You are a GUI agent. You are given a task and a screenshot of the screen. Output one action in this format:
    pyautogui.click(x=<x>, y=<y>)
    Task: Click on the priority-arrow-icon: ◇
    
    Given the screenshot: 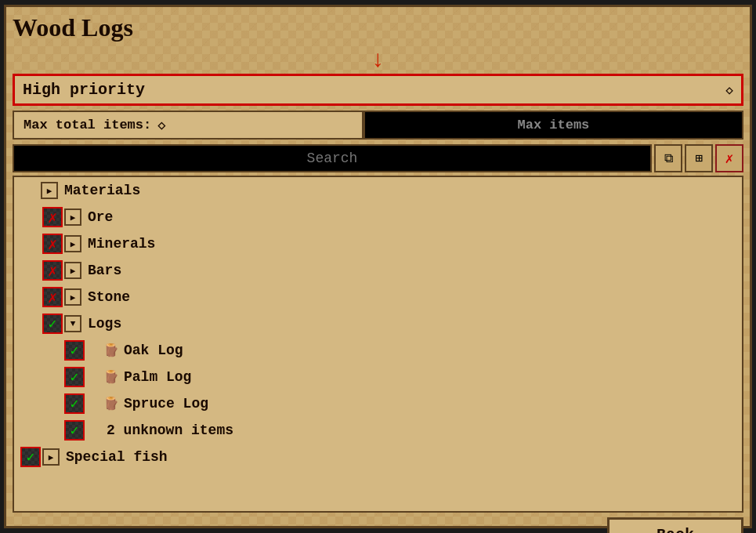 What is the action you would take?
    pyautogui.click(x=729, y=90)
    